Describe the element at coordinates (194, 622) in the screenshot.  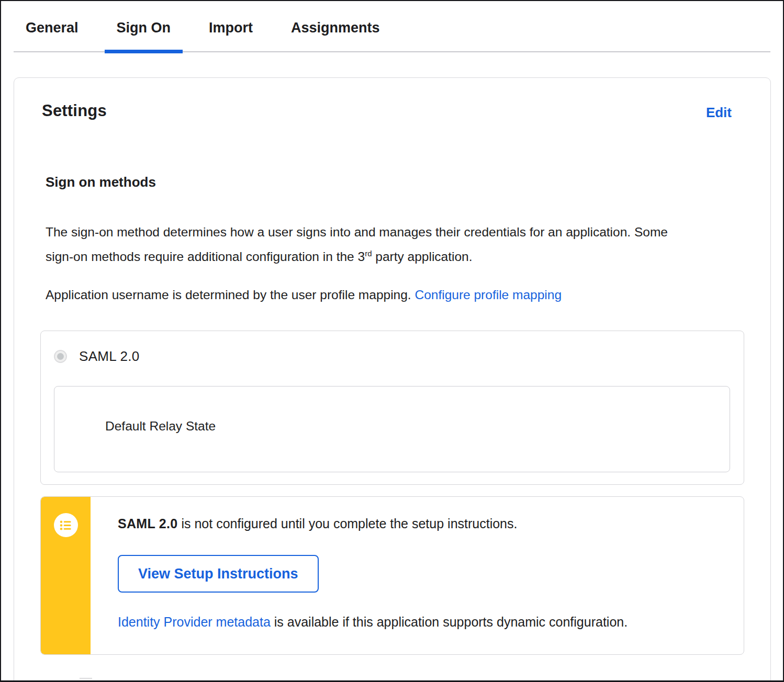
I see `identity-provider-metadata-link: Identity Provider metadata` at that location.